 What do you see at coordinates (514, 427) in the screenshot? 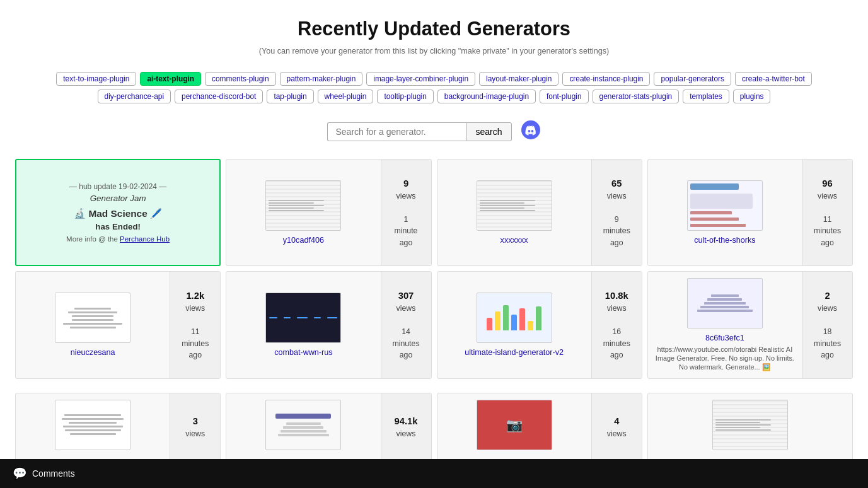
I see `bottom-card-preview-2: 📷` at bounding box center [514, 427].